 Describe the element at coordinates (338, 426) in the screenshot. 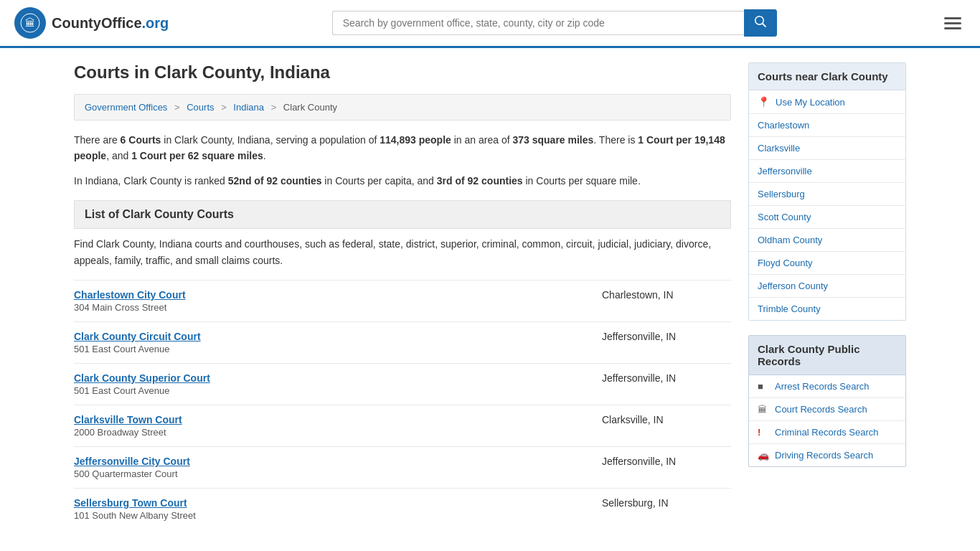

I see `court-info: Clarksville Town Court 2000 Broadway Str…` at that location.